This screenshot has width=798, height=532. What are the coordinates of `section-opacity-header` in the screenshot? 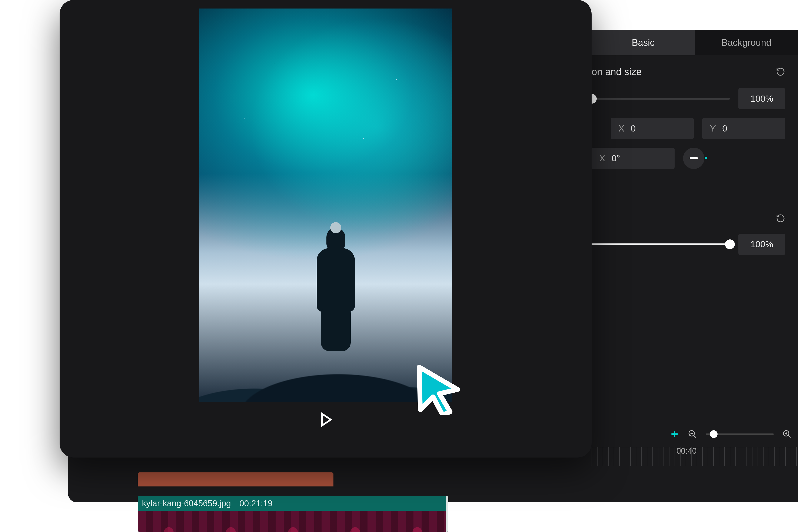 It's located at (695, 216).